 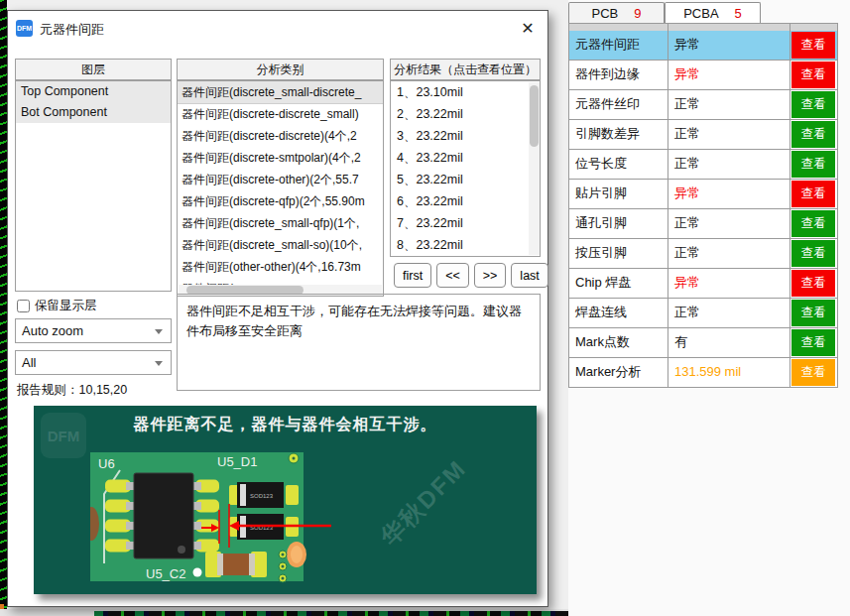 What do you see at coordinates (465, 92) in the screenshot?
I see `result-item: 1、23.10mil` at bounding box center [465, 92].